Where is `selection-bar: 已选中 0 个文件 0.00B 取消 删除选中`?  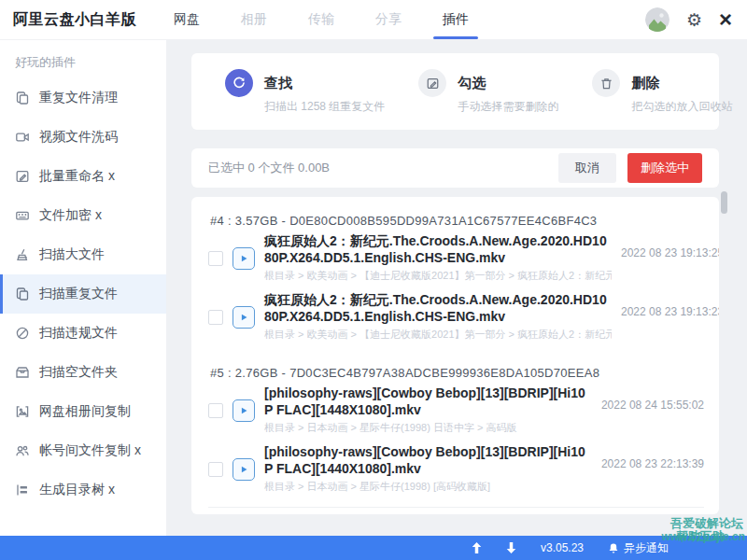
selection-bar: 已选中 0 个文件 0.00B 取消 删除选中 is located at coordinates (456, 168).